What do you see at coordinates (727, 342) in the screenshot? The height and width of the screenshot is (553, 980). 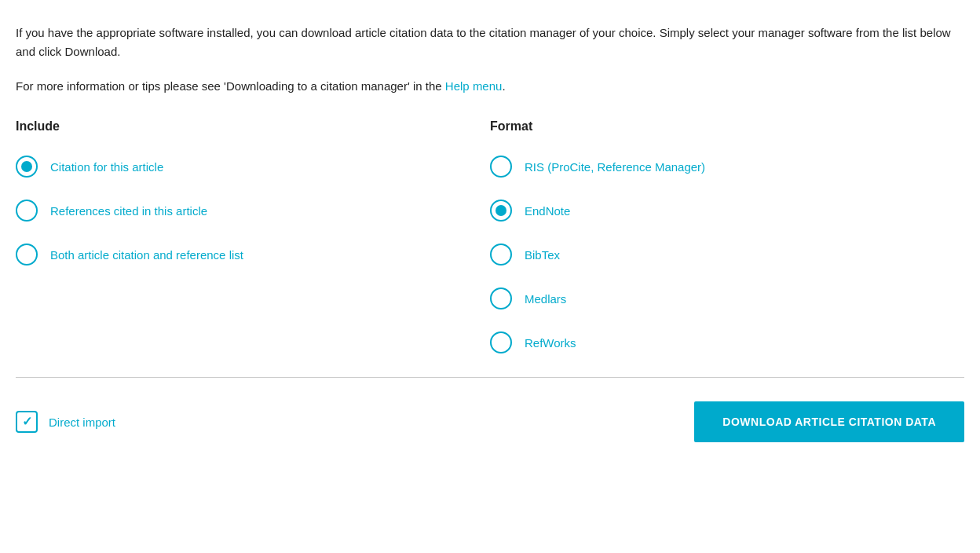 I see `format-option-4: RefWorks` at bounding box center [727, 342].